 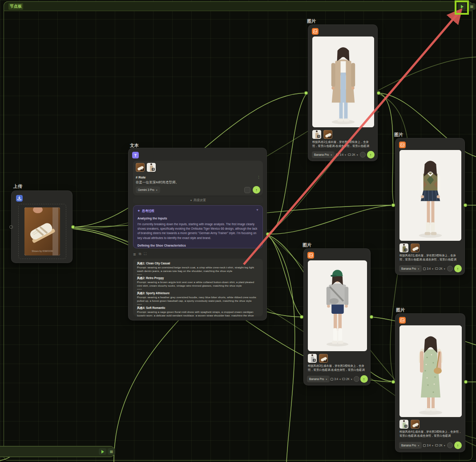 What do you see at coordinates (306, 93) in the screenshot?
I see `port-image1-input` at bounding box center [306, 93].